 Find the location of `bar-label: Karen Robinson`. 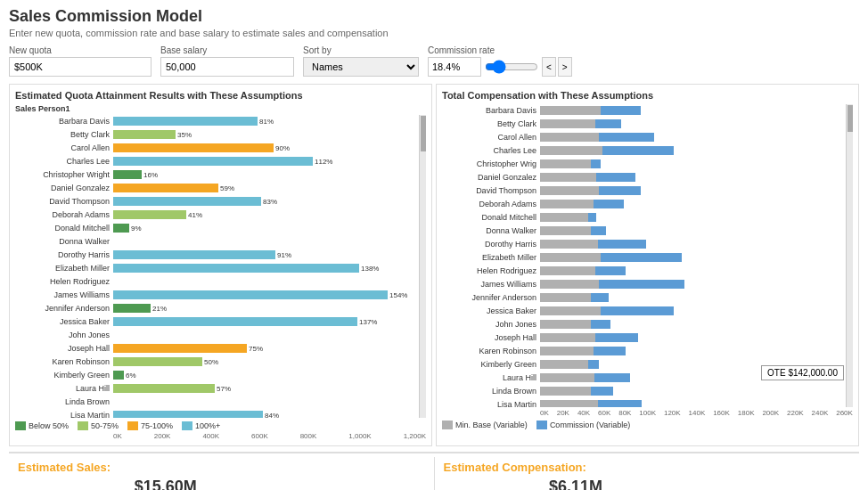

bar-label: Karen Robinson is located at coordinates (64, 362).